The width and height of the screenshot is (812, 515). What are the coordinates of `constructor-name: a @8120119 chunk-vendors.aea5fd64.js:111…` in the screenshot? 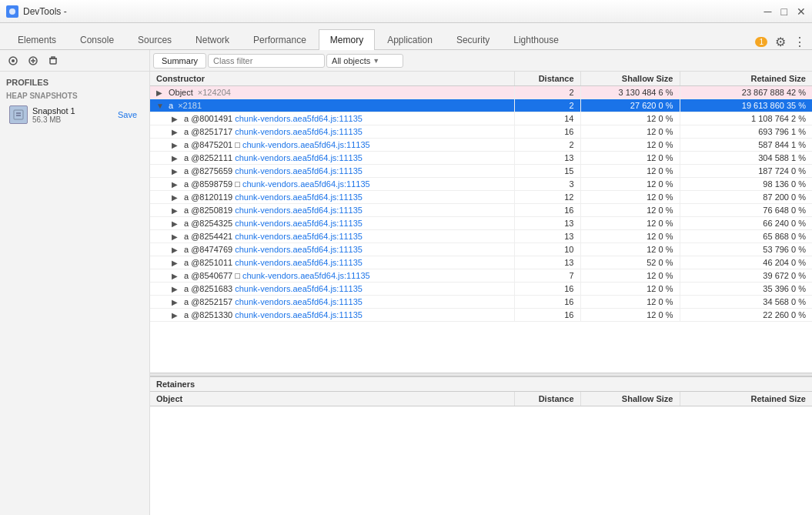 It's located at (273, 197).